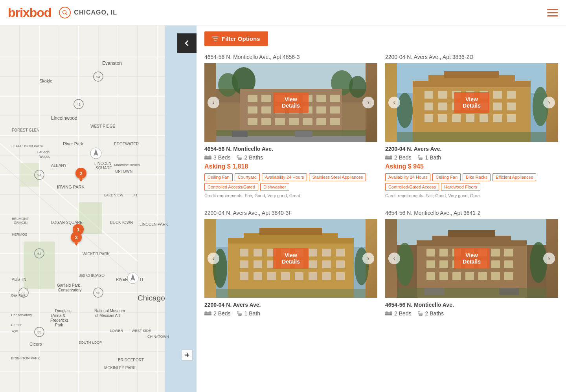 This screenshot has width=566, height=392. Describe the element at coordinates (39, 254) in the screenshot. I see `svg-text: 64` at that location.